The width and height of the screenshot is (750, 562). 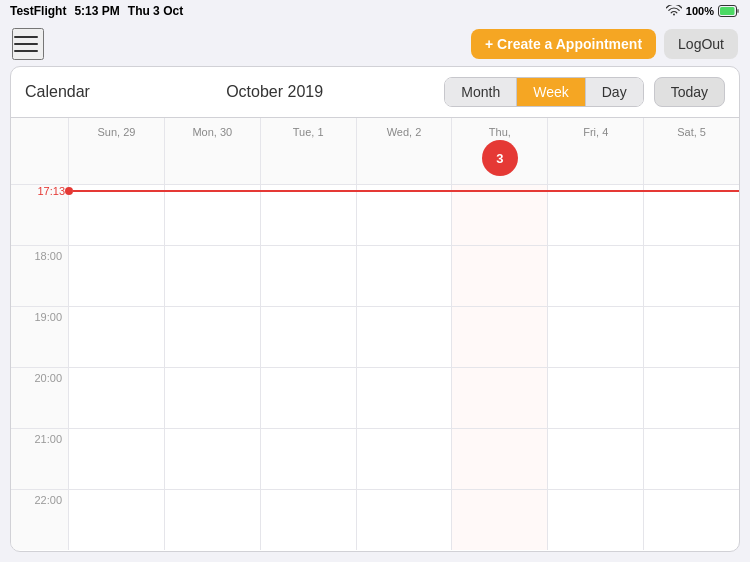 What do you see at coordinates (213, 151) in the screenshot?
I see `day-header-mon: Mon, 30` at bounding box center [213, 151].